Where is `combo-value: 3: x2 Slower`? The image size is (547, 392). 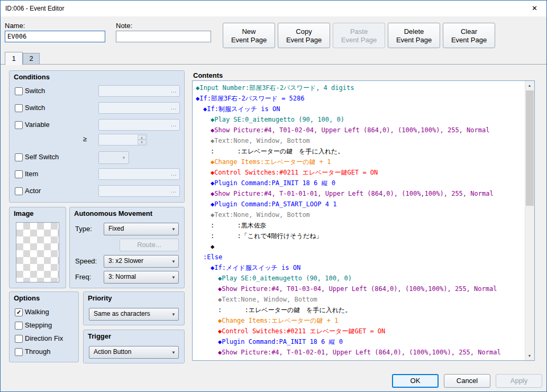
combo-value: 3: x2 Slower is located at coordinates (126, 261).